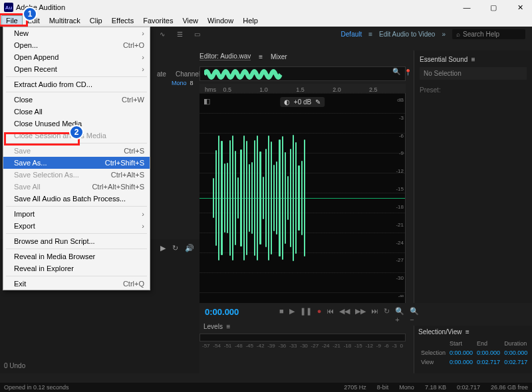  What do you see at coordinates (414, 315) in the screenshot?
I see `zoom-out-button: 🔍−` at bounding box center [414, 315].